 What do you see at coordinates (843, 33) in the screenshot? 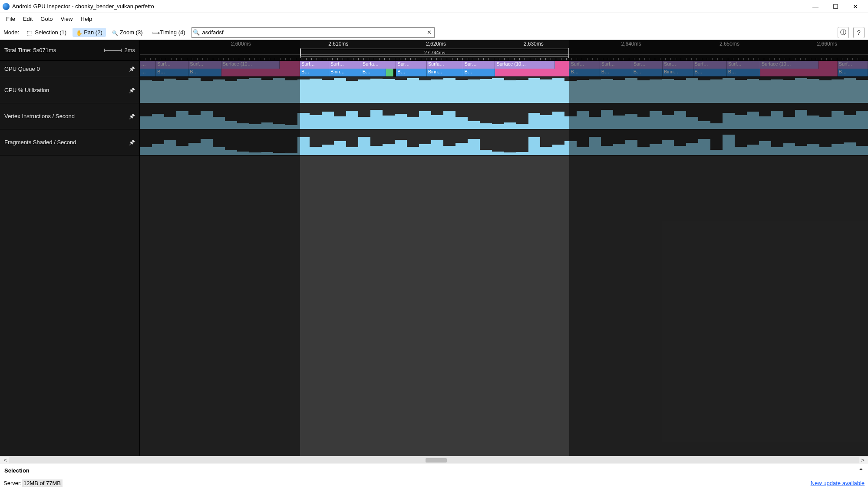
I see `info-button: ⓘ` at bounding box center [843, 33].